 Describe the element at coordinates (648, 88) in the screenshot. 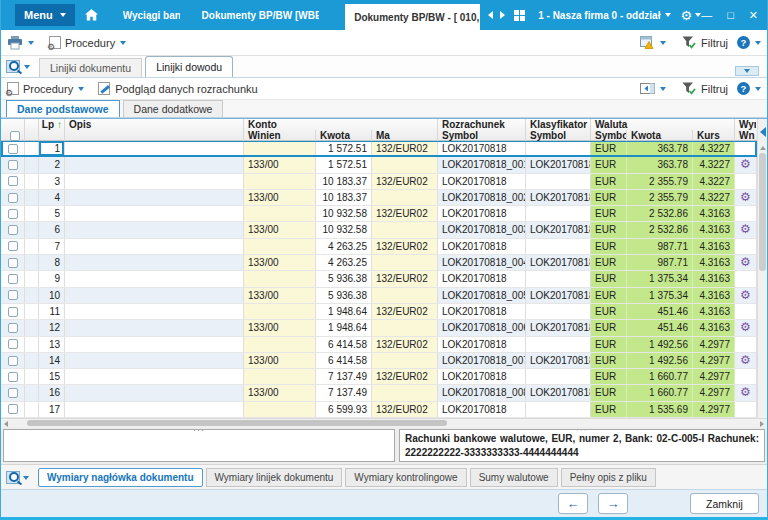

I see `dock-panel-icon` at that location.